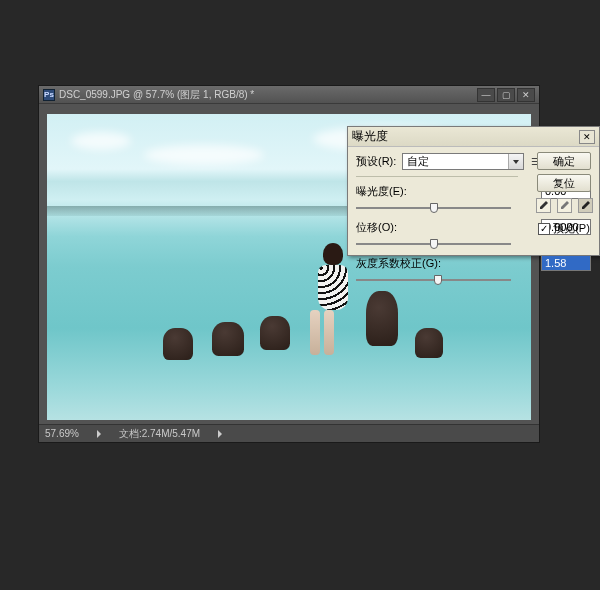 The width and height of the screenshot is (600, 590). What do you see at coordinates (395, 228) in the screenshot?
I see `offset-label: 位移(O):` at bounding box center [395, 228].